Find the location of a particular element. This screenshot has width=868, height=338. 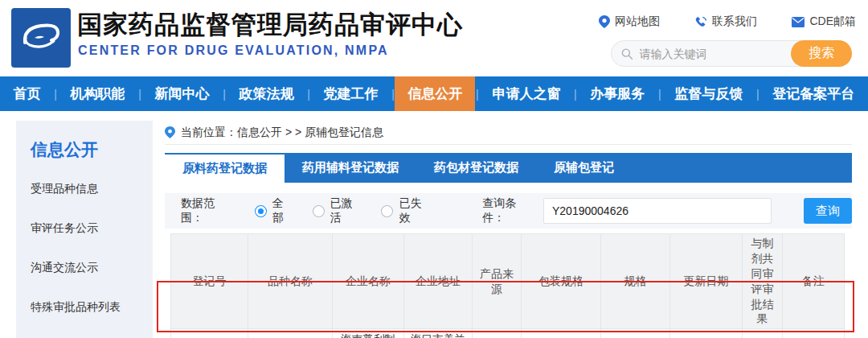

mailbox-link-label: CDE邮箱 is located at coordinates (833, 22).